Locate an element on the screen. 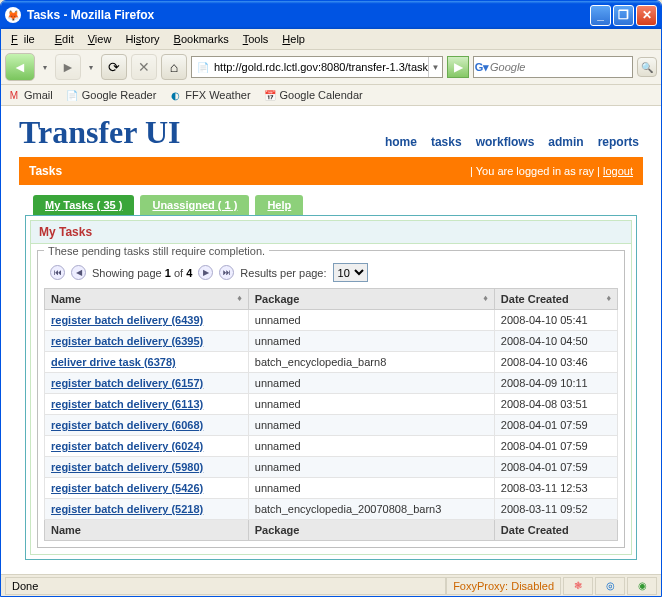 This screenshot has height=597, width=662. table-row: register batch delivery (6395)unnamed200… is located at coordinates (332, 342).